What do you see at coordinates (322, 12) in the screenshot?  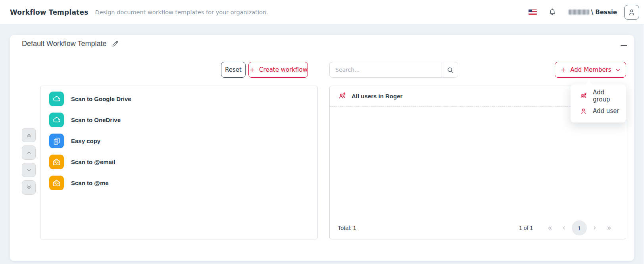 I see `top-bar: Workflow Templates Design document workf…` at bounding box center [322, 12].